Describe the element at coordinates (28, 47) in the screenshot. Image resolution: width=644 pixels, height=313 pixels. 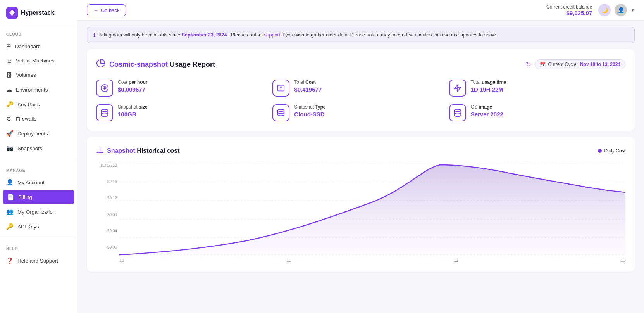
I see `sidebar-item-label: Dashboard` at that location.